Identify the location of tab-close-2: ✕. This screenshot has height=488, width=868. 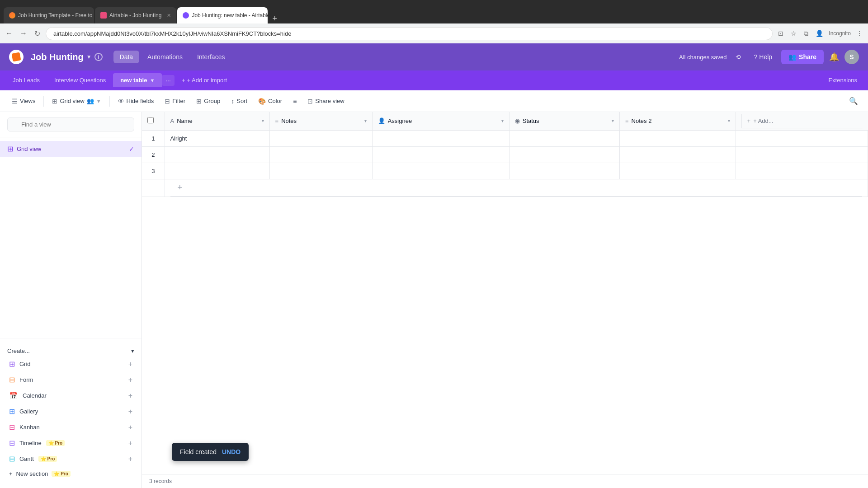
(169, 15).